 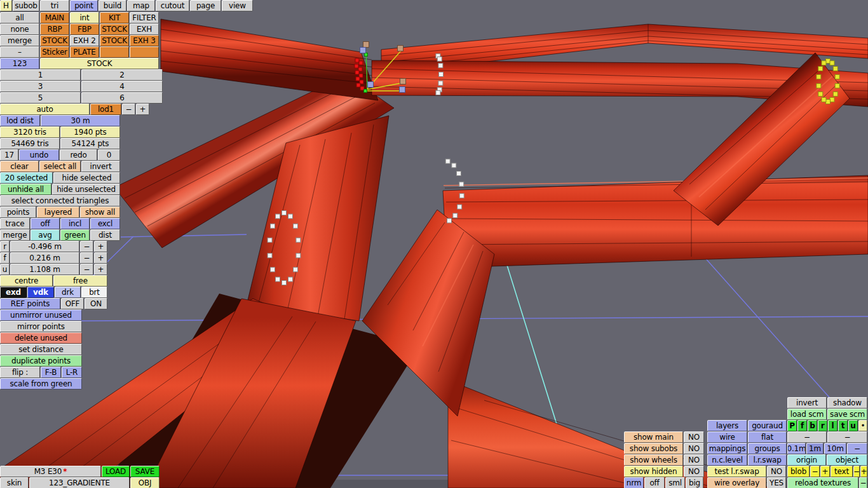 What do you see at coordinates (238, 6) in the screenshot?
I see `button-view: view` at bounding box center [238, 6].